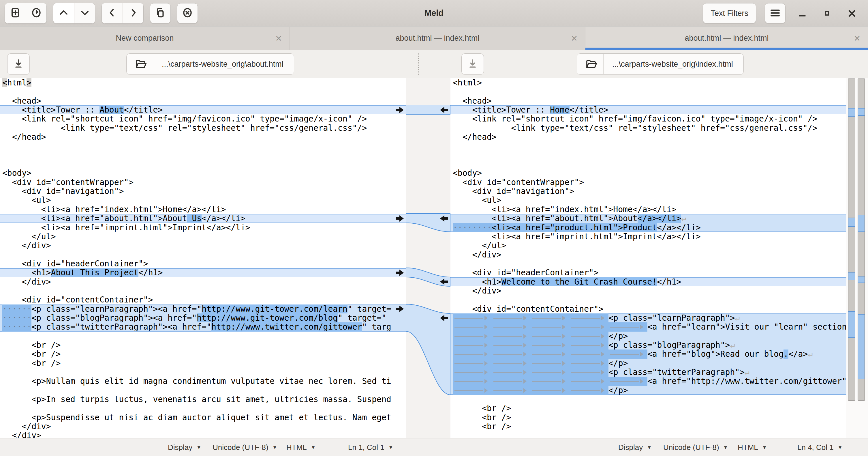  What do you see at coordinates (695, 447) in the screenshot?
I see `encoding-menu-right: Unicode (UTF-8)▼` at bounding box center [695, 447].